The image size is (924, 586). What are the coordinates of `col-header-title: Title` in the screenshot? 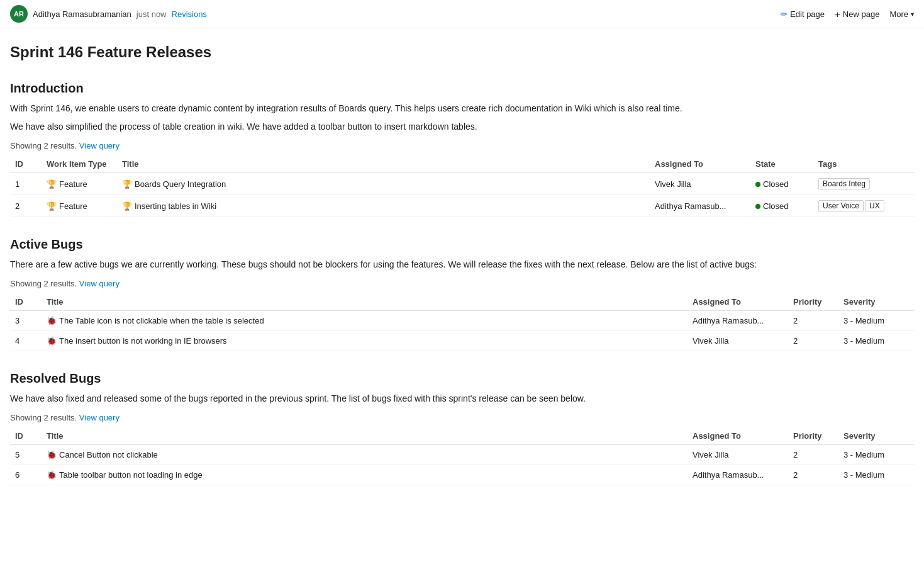 It's located at (384, 164).